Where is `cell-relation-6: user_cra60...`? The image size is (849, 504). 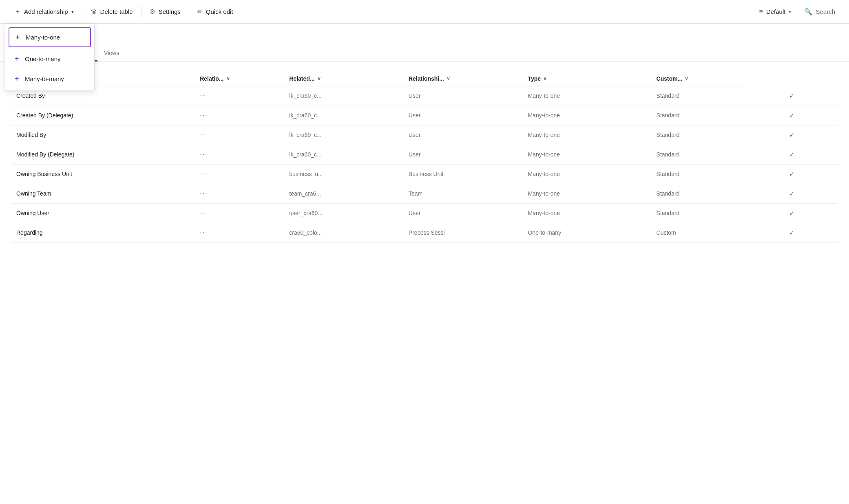 cell-relation-6: user_cra60... is located at coordinates (344, 213).